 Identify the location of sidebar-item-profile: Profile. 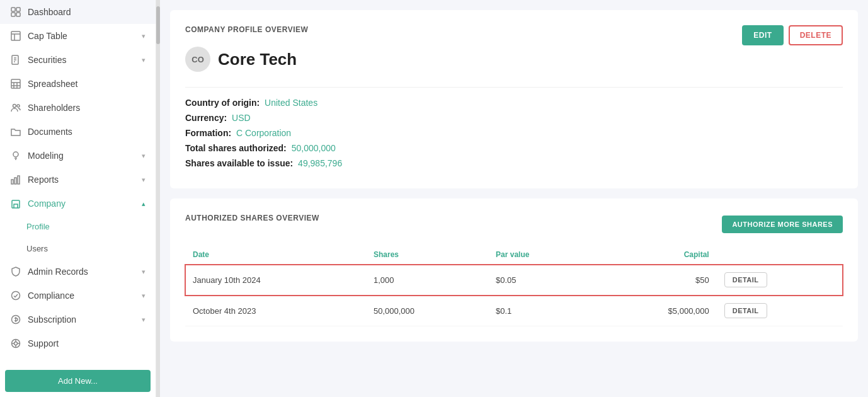
(78, 227).